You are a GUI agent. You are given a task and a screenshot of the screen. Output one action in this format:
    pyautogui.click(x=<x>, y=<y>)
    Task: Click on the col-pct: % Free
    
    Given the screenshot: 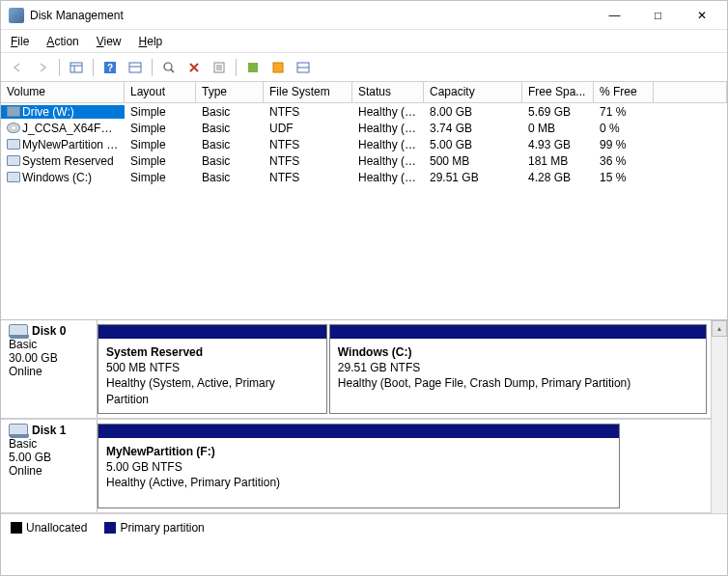 What is the action you would take?
    pyautogui.click(x=624, y=93)
    